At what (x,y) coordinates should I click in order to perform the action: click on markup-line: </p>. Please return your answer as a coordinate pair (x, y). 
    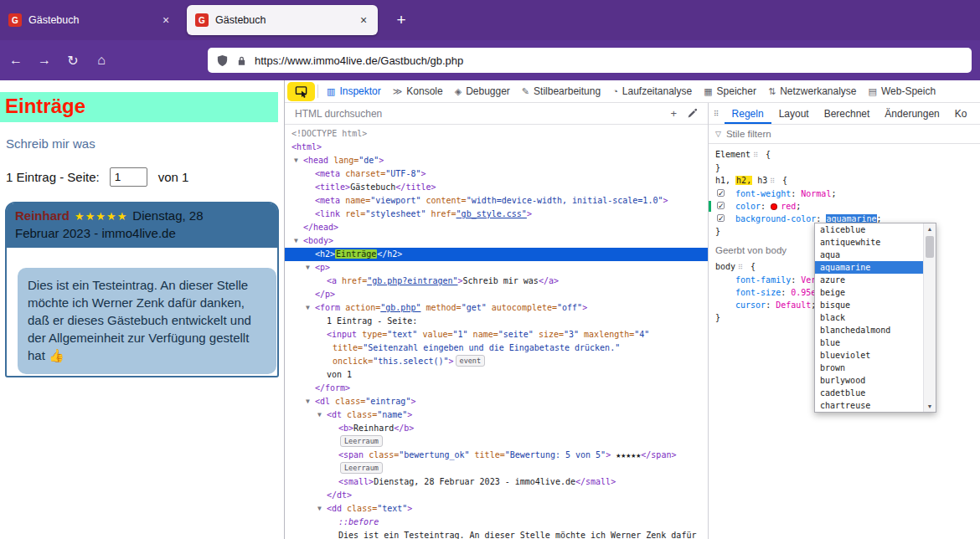
    Looking at the image, I should click on (496, 295).